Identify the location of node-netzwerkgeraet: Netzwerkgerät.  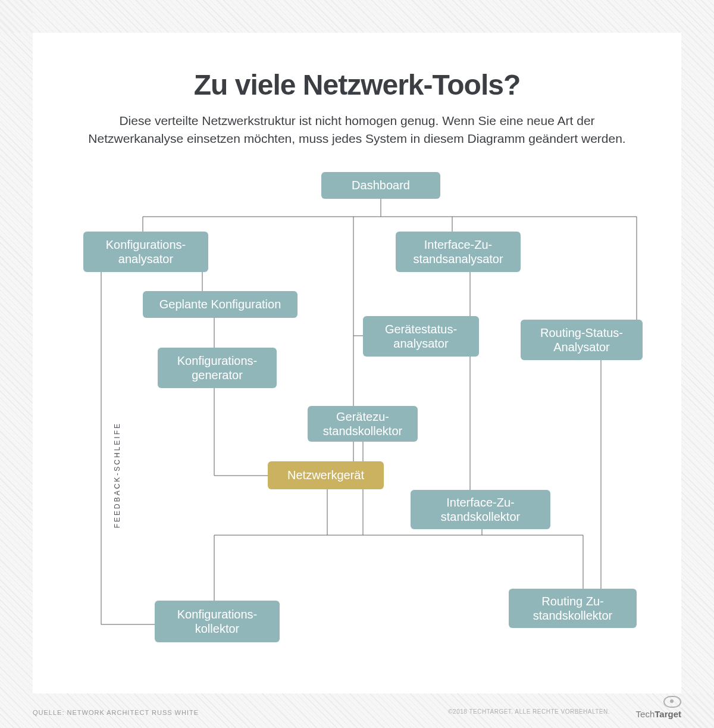
(326, 475).